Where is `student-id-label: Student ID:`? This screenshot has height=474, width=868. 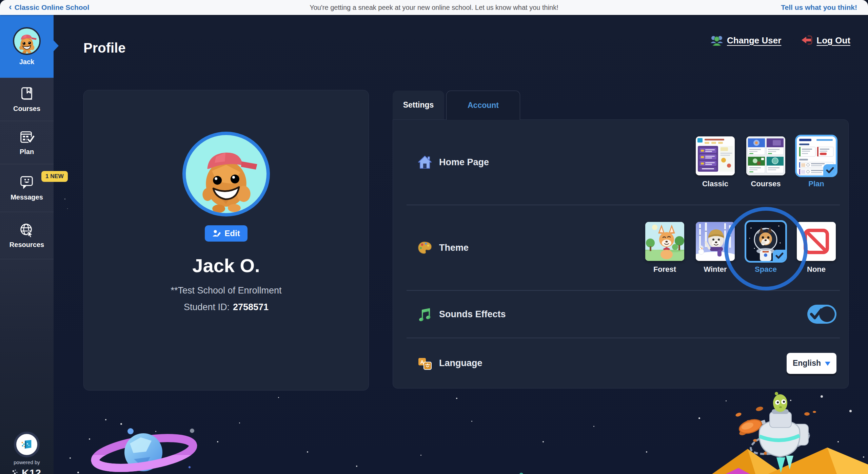
student-id-label: Student ID: is located at coordinates (207, 307).